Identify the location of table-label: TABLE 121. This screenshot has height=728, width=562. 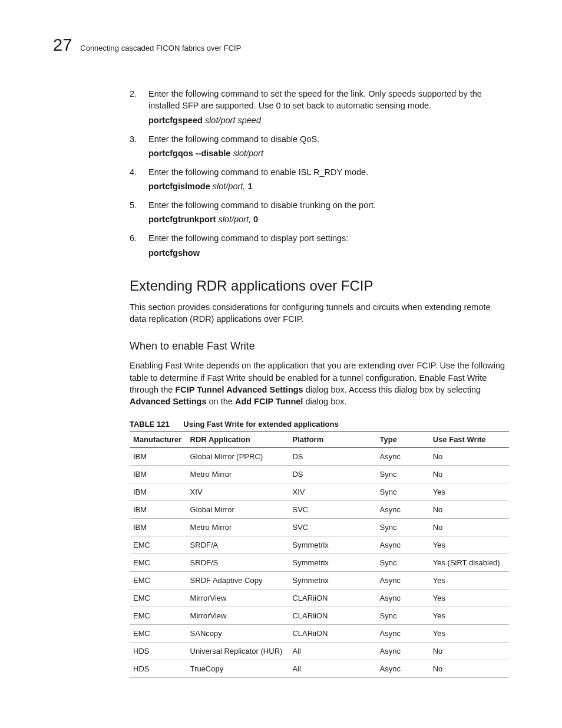
(150, 424).